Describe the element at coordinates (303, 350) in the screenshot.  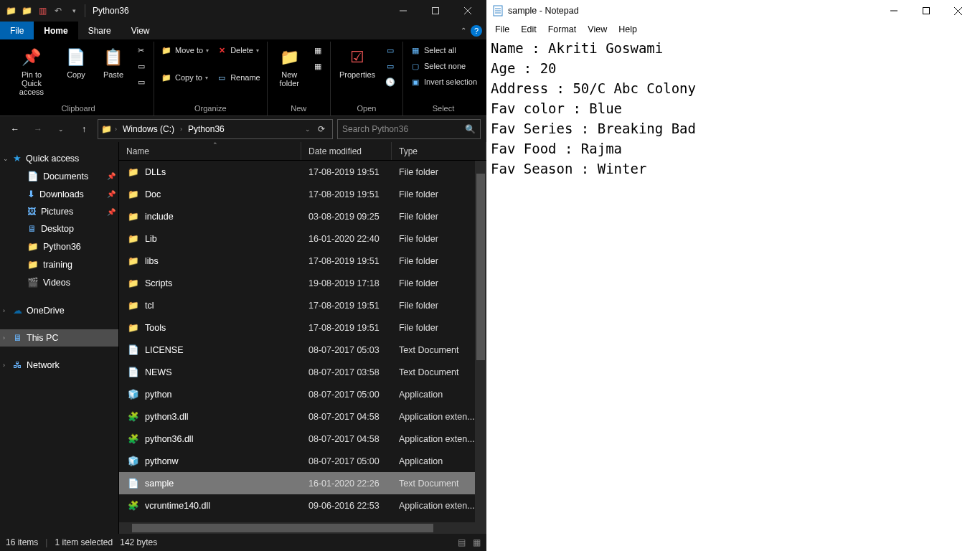
I see `file-row: 📄LICENSE08-07-2017 05:03Text Document` at that location.